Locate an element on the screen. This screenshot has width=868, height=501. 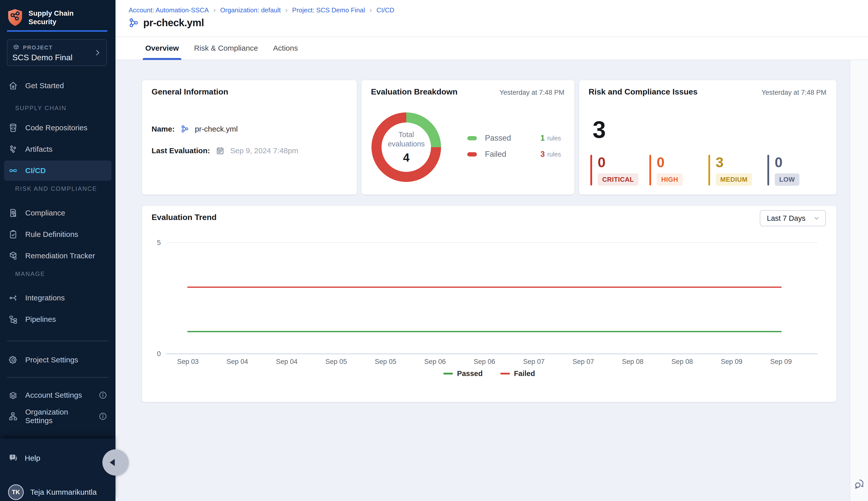
breadcrumb-link: CI/CD is located at coordinates (386, 10).